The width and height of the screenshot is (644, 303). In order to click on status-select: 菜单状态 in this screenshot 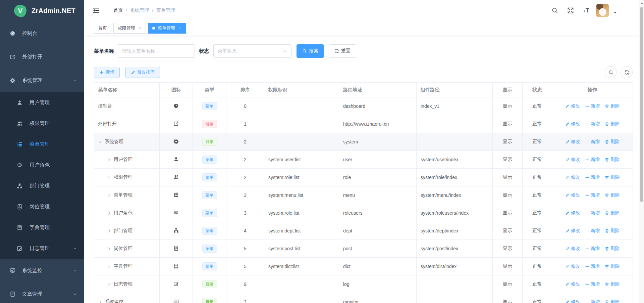, I will do `click(252, 51)`.